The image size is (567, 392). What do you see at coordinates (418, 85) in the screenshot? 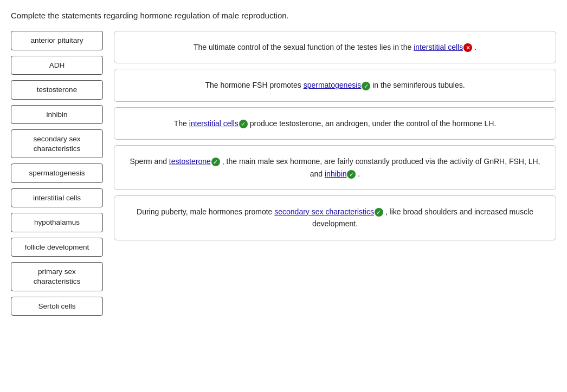
I see `stmt2-text-after: in the seminiferous tubules.` at bounding box center [418, 85].